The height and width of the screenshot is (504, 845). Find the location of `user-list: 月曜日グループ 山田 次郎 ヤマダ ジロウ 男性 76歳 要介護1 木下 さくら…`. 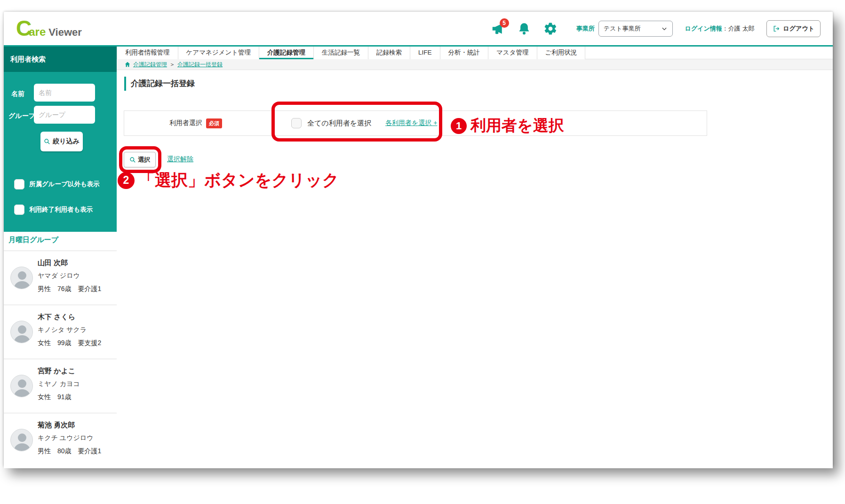

user-list: 月曜日グループ 山田 次郎 ヤマダ ジロウ 男性 76歳 要介護1 木下 さくら… is located at coordinates (60, 350).